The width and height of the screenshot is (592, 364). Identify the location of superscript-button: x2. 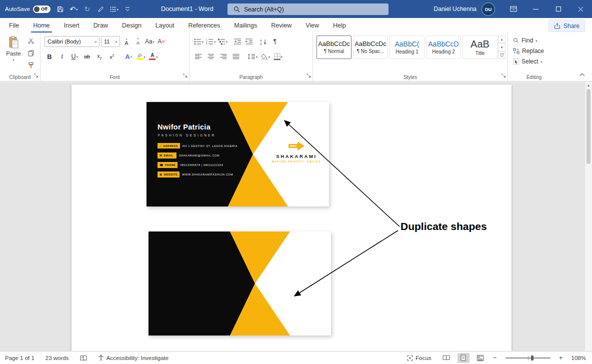
(112, 56).